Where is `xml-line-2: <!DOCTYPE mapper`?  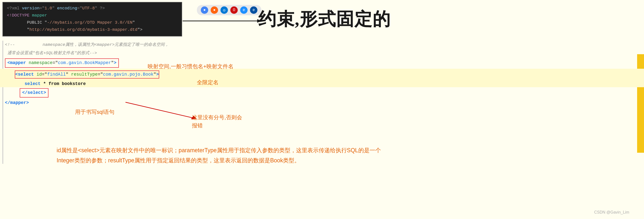
xml-line-2: <!DOCTYPE mapper is located at coordinates (92, 16).